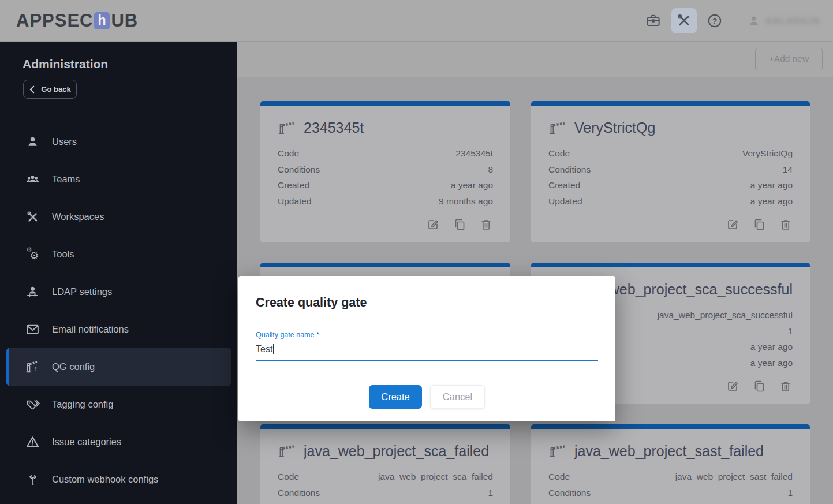 The width and height of the screenshot is (833, 504). What do you see at coordinates (65, 142) in the screenshot?
I see `sidebar-item-label: Users` at bounding box center [65, 142].